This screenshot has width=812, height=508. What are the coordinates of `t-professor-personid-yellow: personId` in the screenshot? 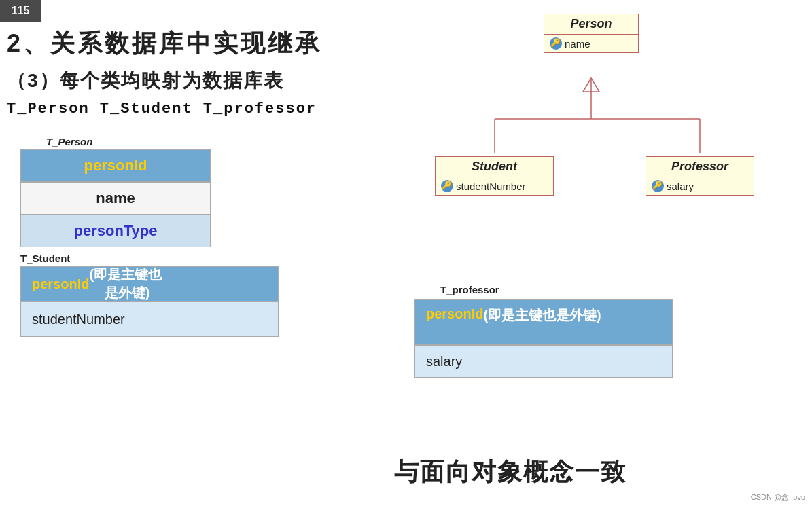 It's located at (455, 314).